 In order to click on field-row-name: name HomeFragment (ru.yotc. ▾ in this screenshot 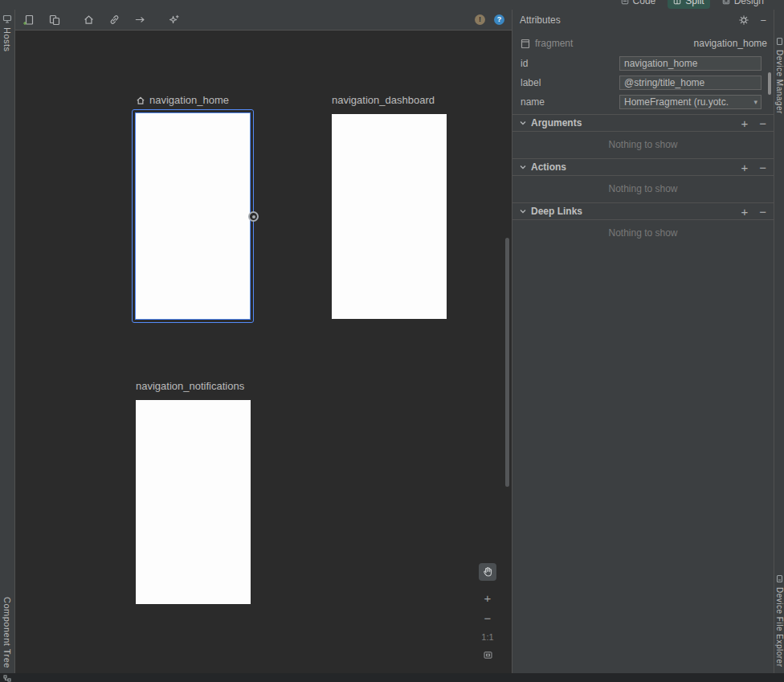, I will do `click(641, 102)`.